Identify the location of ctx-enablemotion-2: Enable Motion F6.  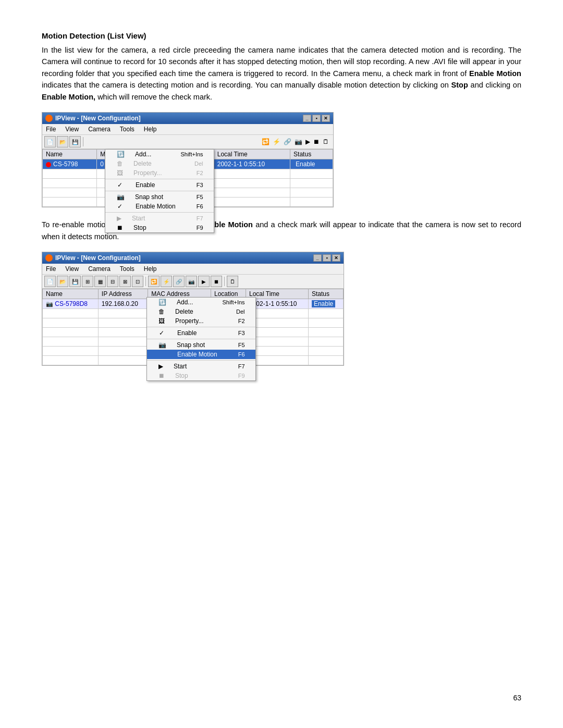
(201, 354).